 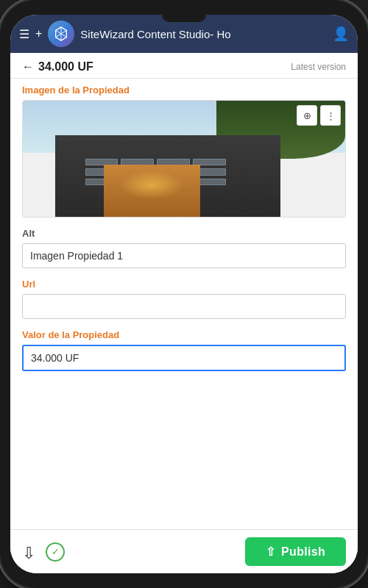 I want to click on valor-label: Valor de la Propiedad, so click(x=184, y=335).